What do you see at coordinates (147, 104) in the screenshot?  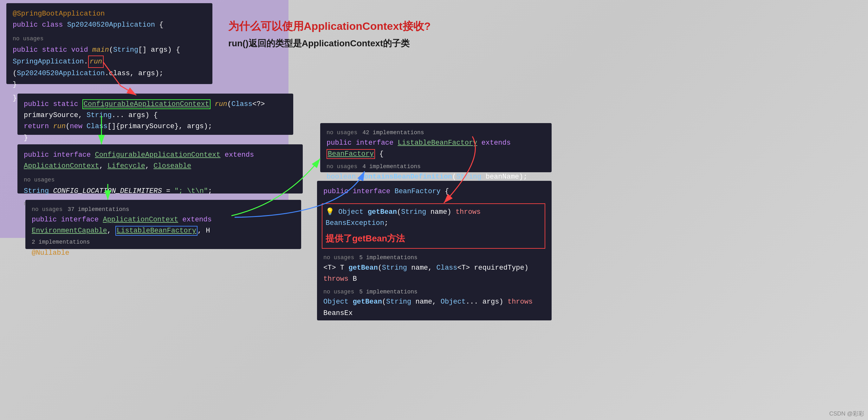 I see `configurable-context-type-box: ConfigurableApplicationContext` at bounding box center [147, 104].